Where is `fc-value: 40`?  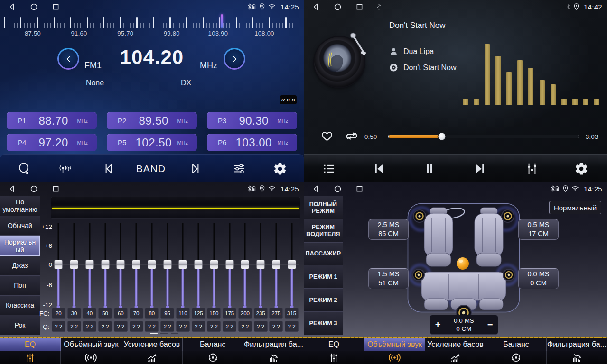
fc-value: 40 is located at coordinates (89, 313).